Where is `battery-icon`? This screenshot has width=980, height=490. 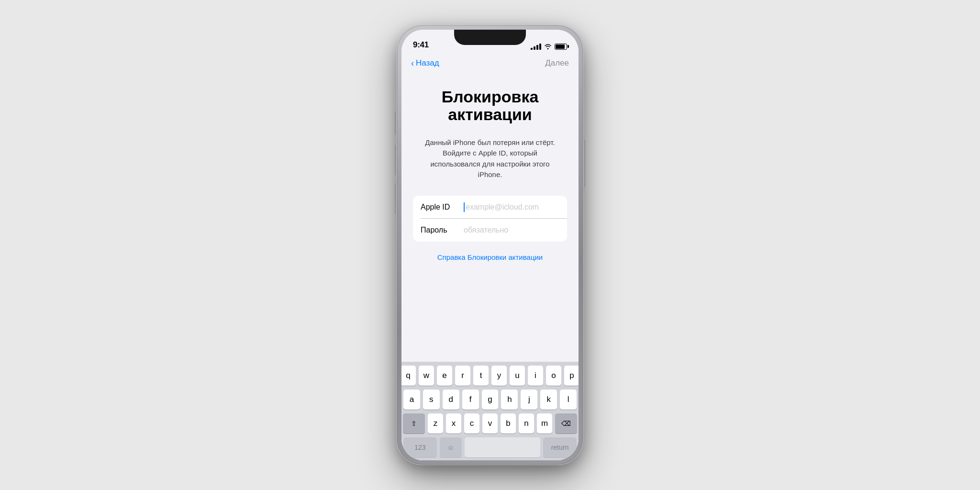
battery-icon is located at coordinates (561, 47).